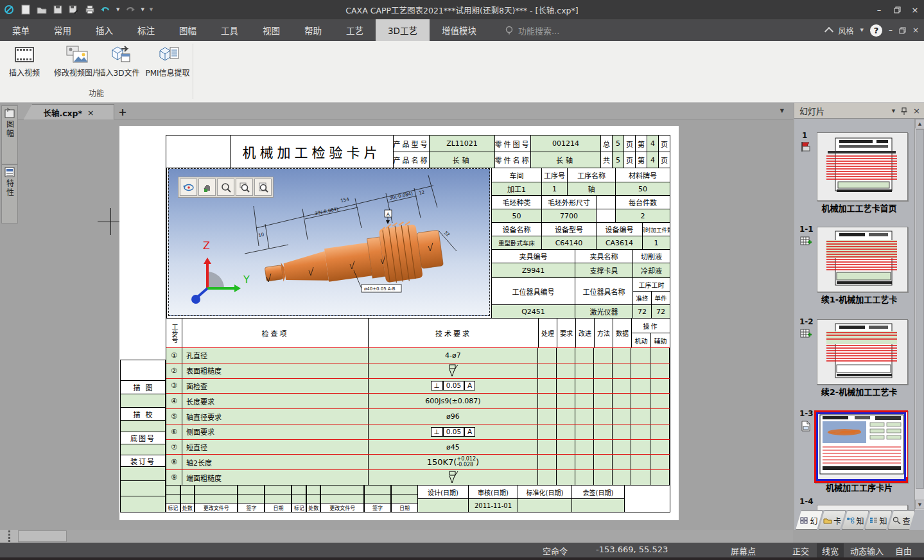  Describe the element at coordinates (313, 30) in the screenshot. I see `menu-tab-bangzhu: 帮助` at that location.